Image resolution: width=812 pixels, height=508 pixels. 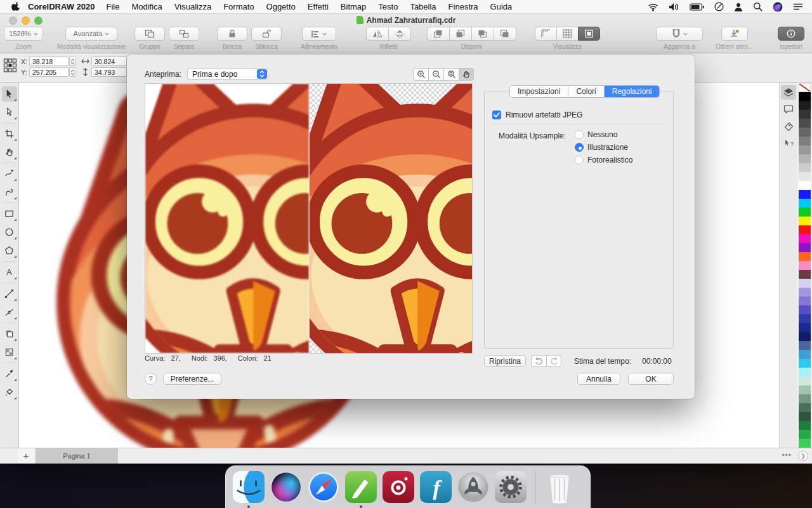 What do you see at coordinates (10, 312) in the screenshot?
I see `dimension-tool` at bounding box center [10, 312].